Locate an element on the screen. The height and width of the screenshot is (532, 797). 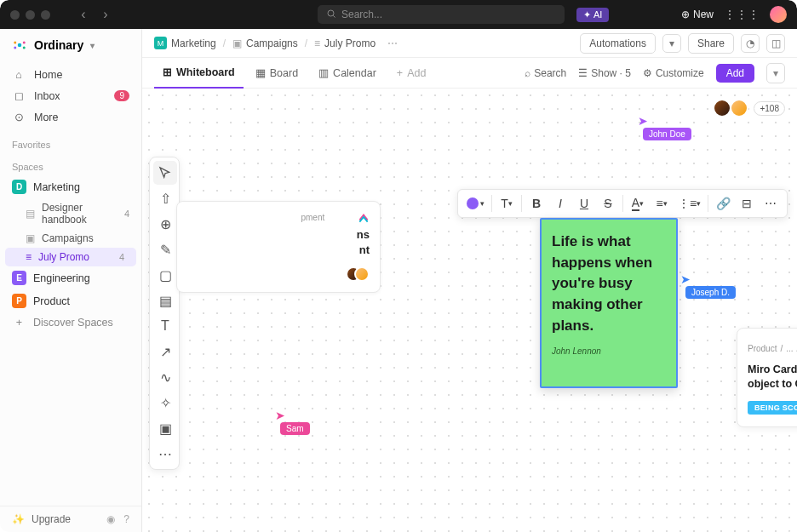
view-search: ⌕ Search is located at coordinates (545, 73).